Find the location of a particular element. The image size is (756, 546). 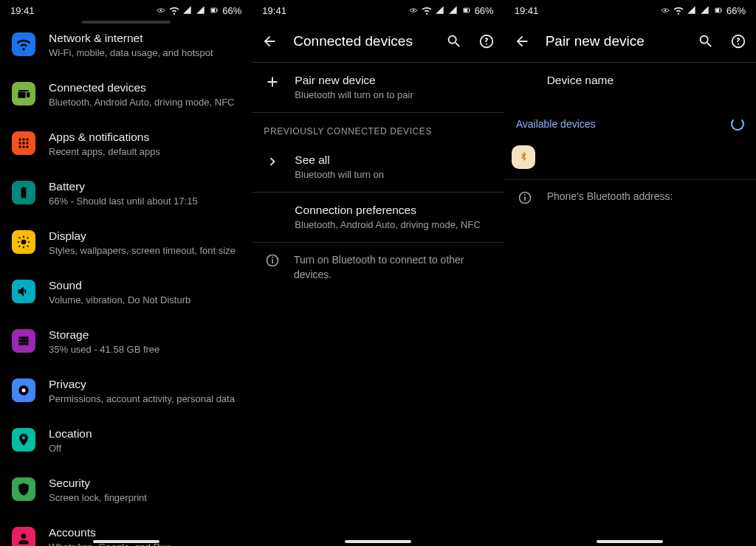

scanning-spinner-icon is located at coordinates (738, 124).